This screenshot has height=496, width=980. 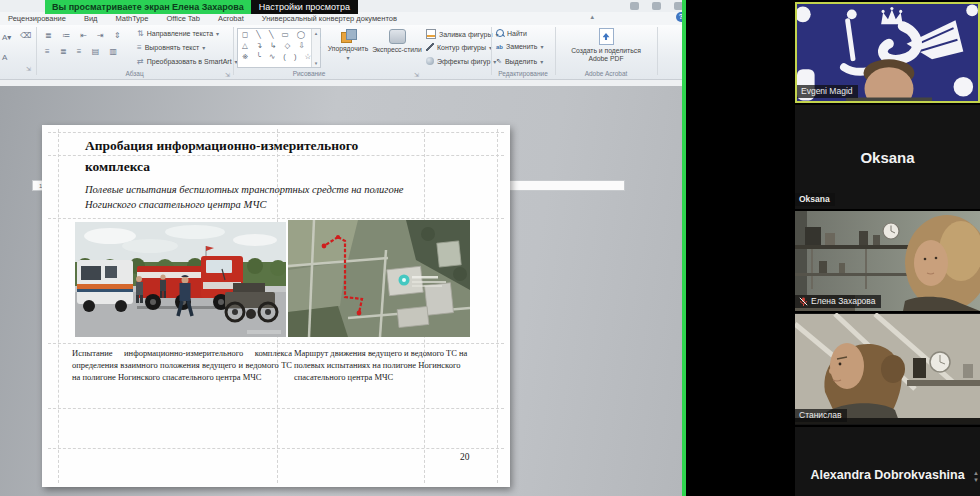 What do you see at coordinates (500, 47) in the screenshot?
I see `replace-icon: ab` at bounding box center [500, 47].